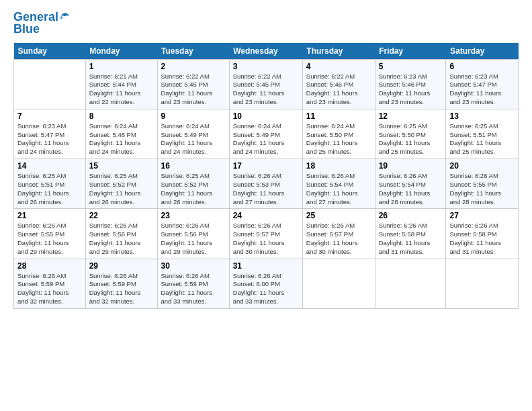 The image size is (532, 411). I want to click on day-cell: 12Sunrise: 6:25 AM Sunset: 5:50 PM Dayli…, so click(410, 134).